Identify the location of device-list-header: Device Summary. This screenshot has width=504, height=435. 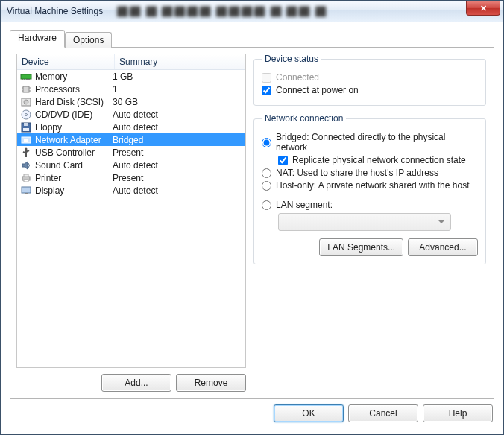
(131, 63).